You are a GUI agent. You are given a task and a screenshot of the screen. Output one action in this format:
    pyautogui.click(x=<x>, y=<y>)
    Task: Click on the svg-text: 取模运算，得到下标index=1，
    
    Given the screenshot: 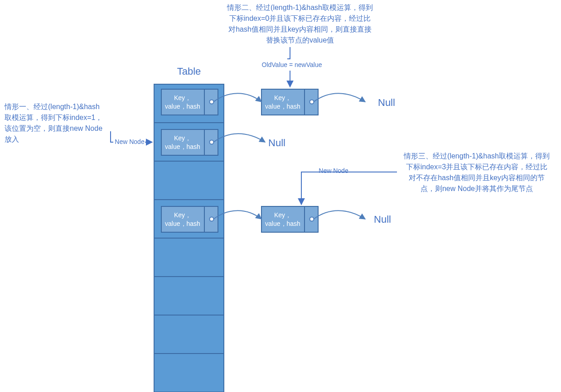 What is the action you would take?
    pyautogui.click(x=53, y=118)
    